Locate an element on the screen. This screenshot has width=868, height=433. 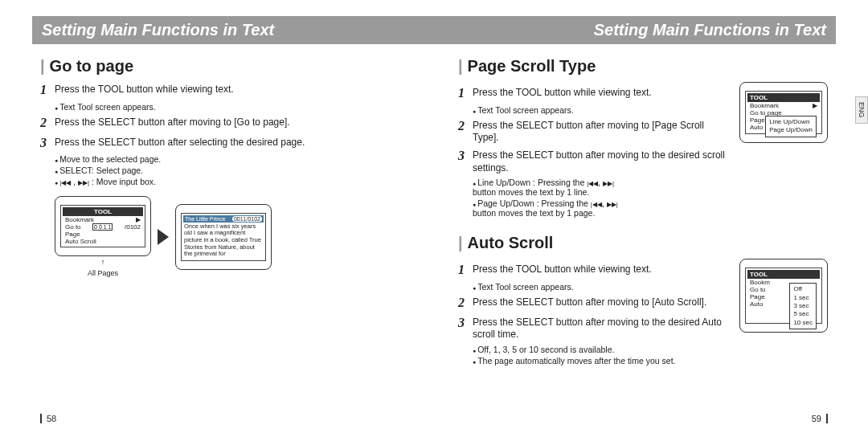
book-page-counter: 0011/0102 is located at coordinates (248, 219).